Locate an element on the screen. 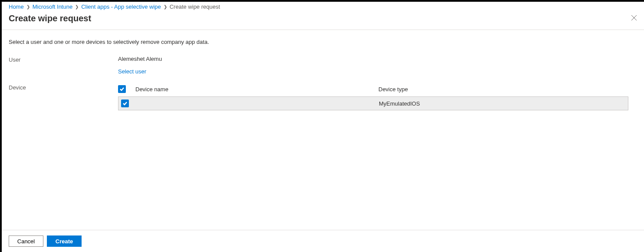  create-button: Create is located at coordinates (64, 241).